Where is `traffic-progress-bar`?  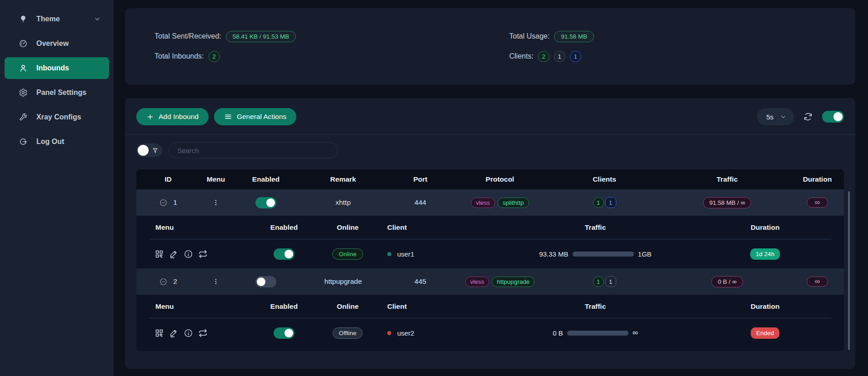 traffic-progress-bar is located at coordinates (598, 333).